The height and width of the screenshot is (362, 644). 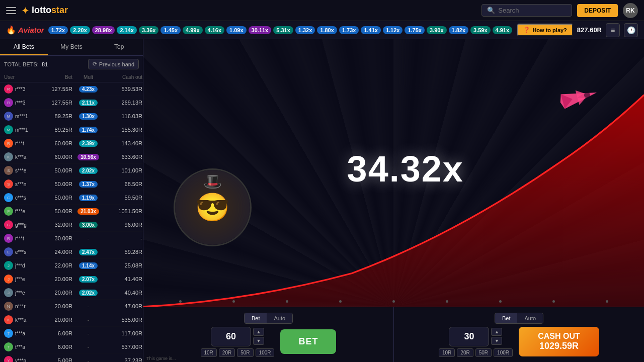 I want to click on search-input, so click(x=533, y=10).